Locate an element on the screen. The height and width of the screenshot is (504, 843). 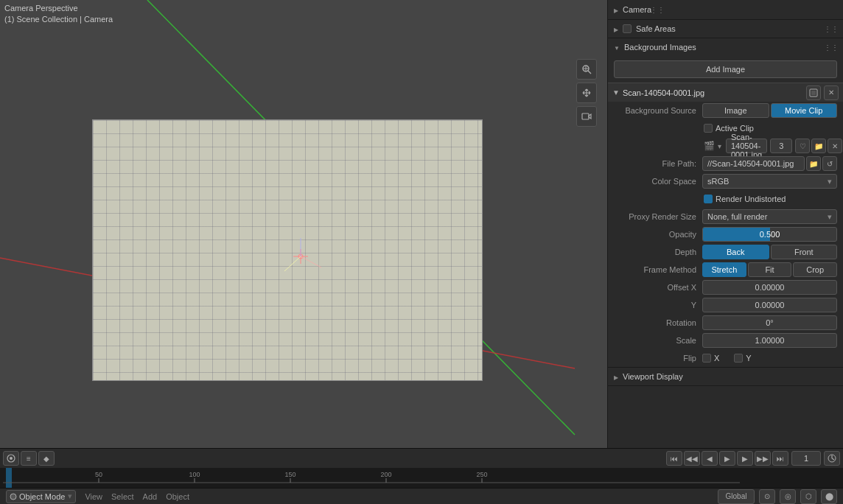
frame-crop-btn: Crop is located at coordinates (815, 270).